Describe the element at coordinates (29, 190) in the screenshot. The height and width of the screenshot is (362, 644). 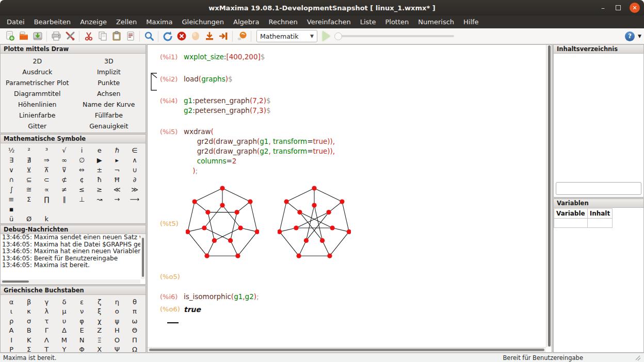
I see `symbol-≅: ≅` at that location.